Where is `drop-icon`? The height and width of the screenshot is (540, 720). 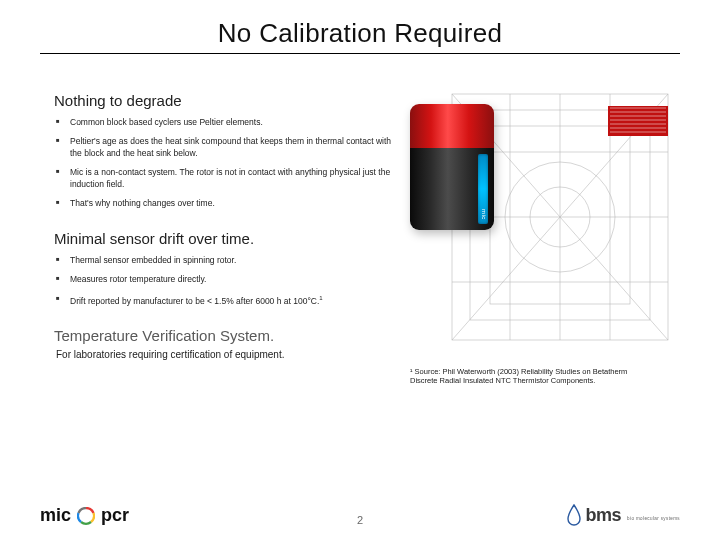 drop-icon is located at coordinates (574, 515).